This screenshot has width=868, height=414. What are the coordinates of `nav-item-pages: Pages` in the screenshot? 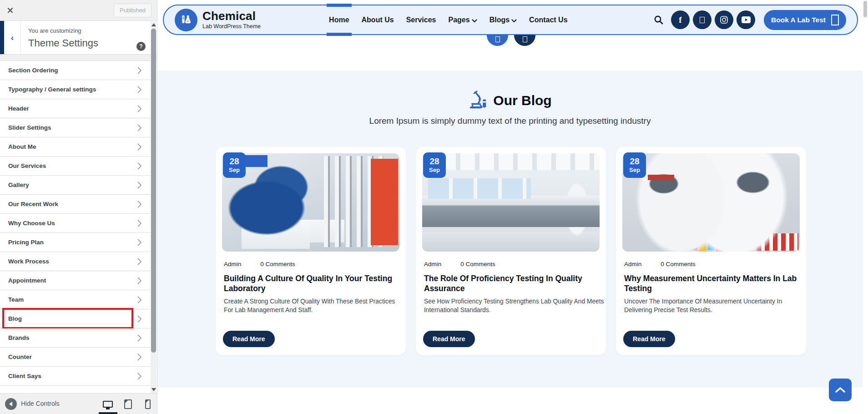 It's located at (462, 20).